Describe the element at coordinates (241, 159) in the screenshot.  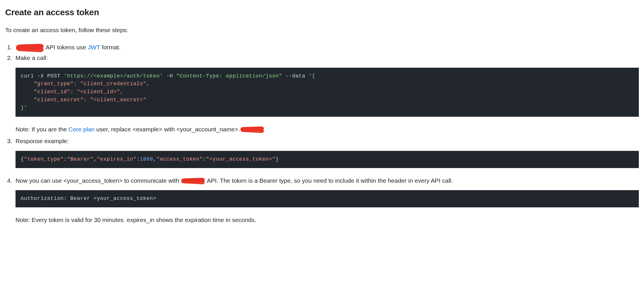
I see `code-value: "<your_access_token>"` at that location.